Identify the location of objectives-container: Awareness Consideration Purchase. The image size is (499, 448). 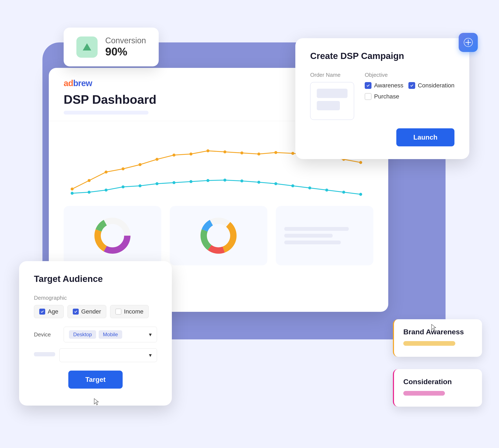
(410, 91).